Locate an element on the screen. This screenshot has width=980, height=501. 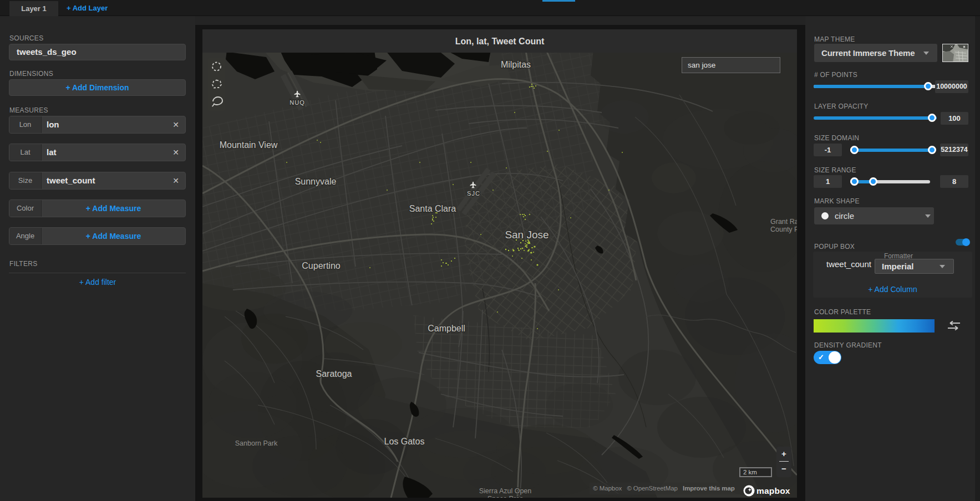
svg-text: Sunnyvale is located at coordinates (316, 182).